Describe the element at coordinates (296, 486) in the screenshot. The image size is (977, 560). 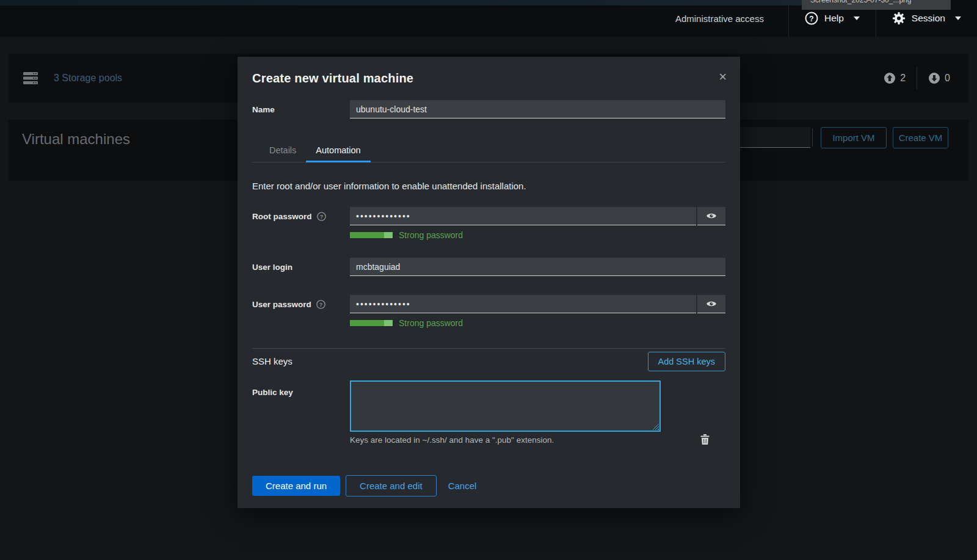
I see `create-and-run-button: Create and run` at that location.